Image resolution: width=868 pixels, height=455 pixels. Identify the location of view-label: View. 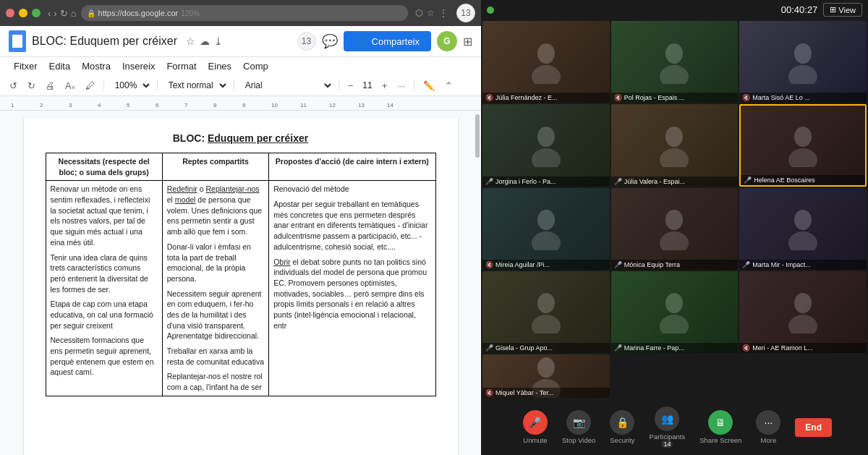
(847, 10).